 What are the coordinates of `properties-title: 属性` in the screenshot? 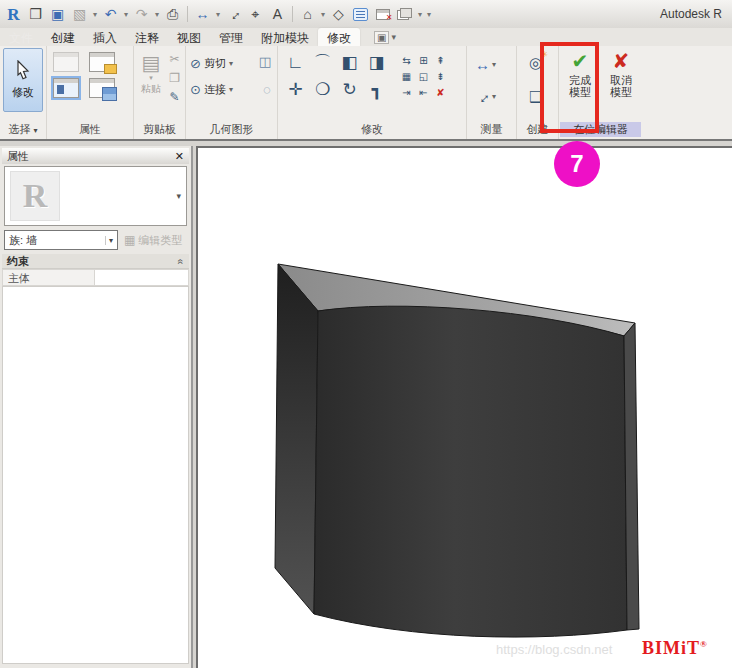 It's located at (18, 156).